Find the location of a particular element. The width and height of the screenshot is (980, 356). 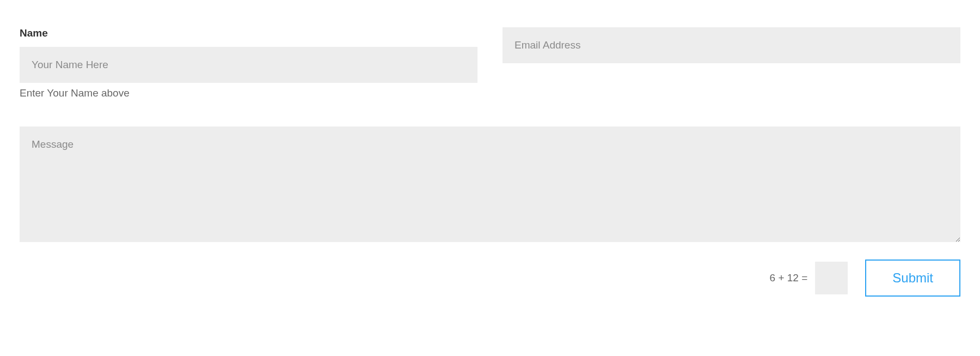

name-help-text: Enter Your Name above is located at coordinates (248, 93).